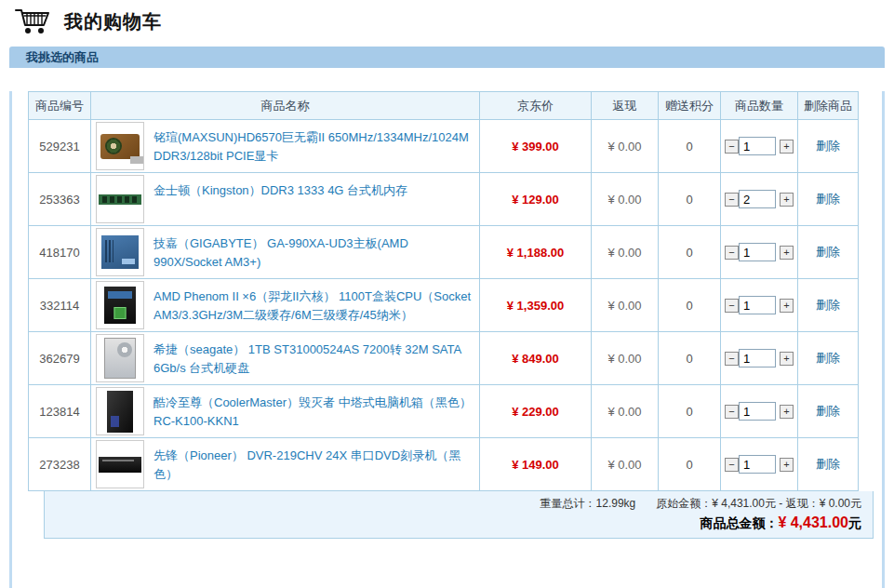 Image resolution: width=894 pixels, height=588 pixels. Describe the element at coordinates (286, 106) in the screenshot. I see `header-product-name: 商品名称` at that location.